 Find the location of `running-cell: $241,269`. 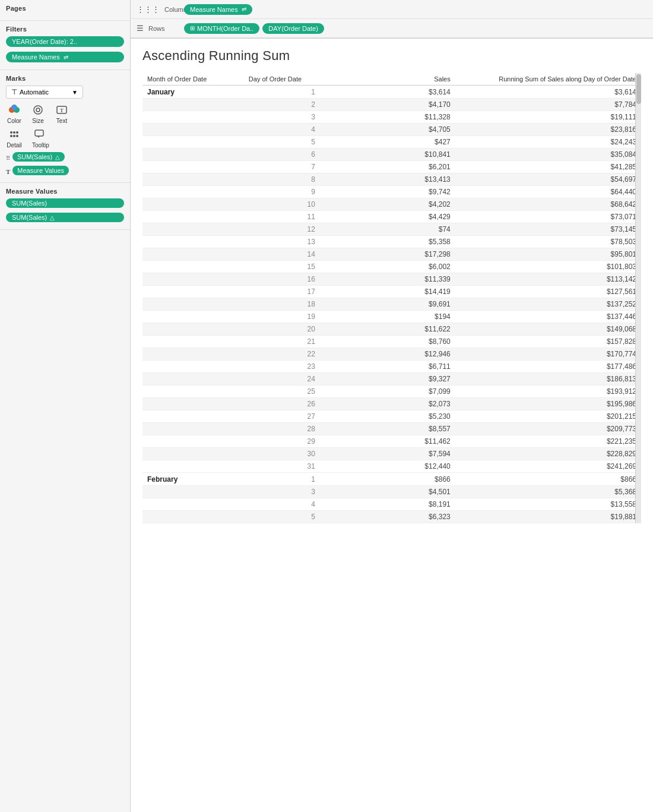

running-cell: $241,269 is located at coordinates (549, 467).